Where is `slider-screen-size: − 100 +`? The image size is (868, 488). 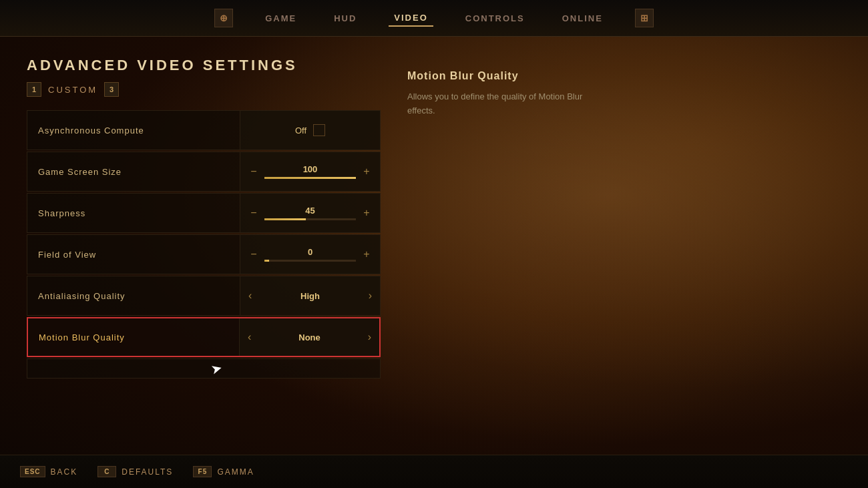 slider-screen-size: − 100 + is located at coordinates (310, 172).